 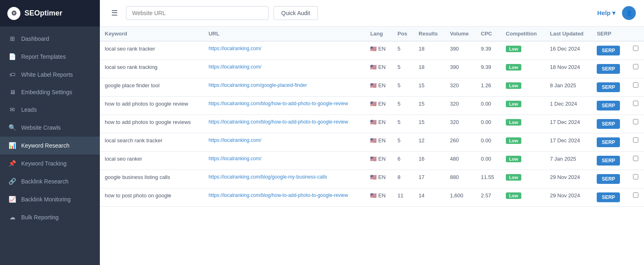 I want to click on results-cell-5: 12, so click(x=430, y=143).